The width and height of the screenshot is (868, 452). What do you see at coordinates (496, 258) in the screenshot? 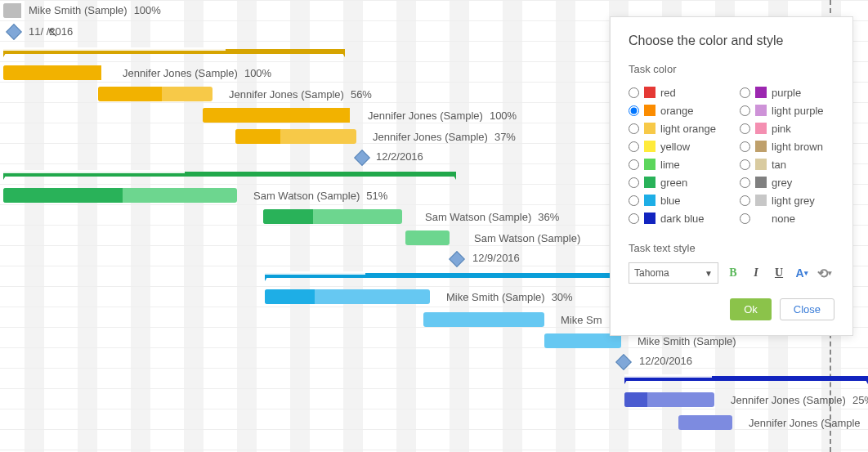
I see `milestone-date: 12/9/2016` at bounding box center [496, 258].